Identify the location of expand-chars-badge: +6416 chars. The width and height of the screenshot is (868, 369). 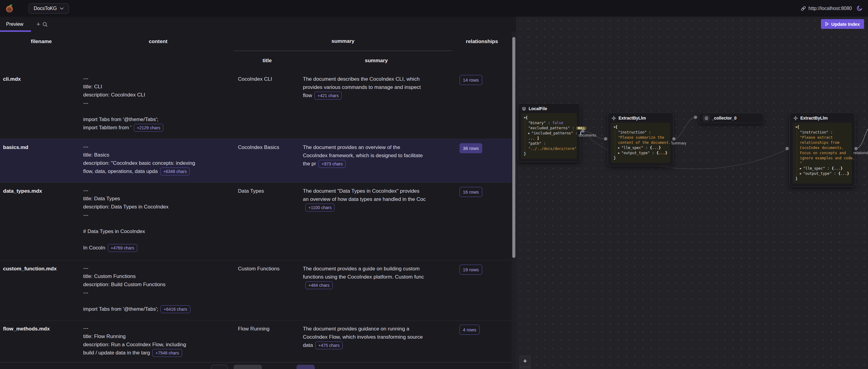
(175, 309).